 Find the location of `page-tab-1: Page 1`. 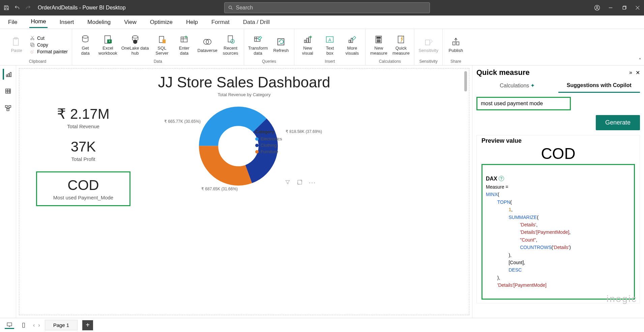

page-tab-1: Page 1 is located at coordinates (61, 325).